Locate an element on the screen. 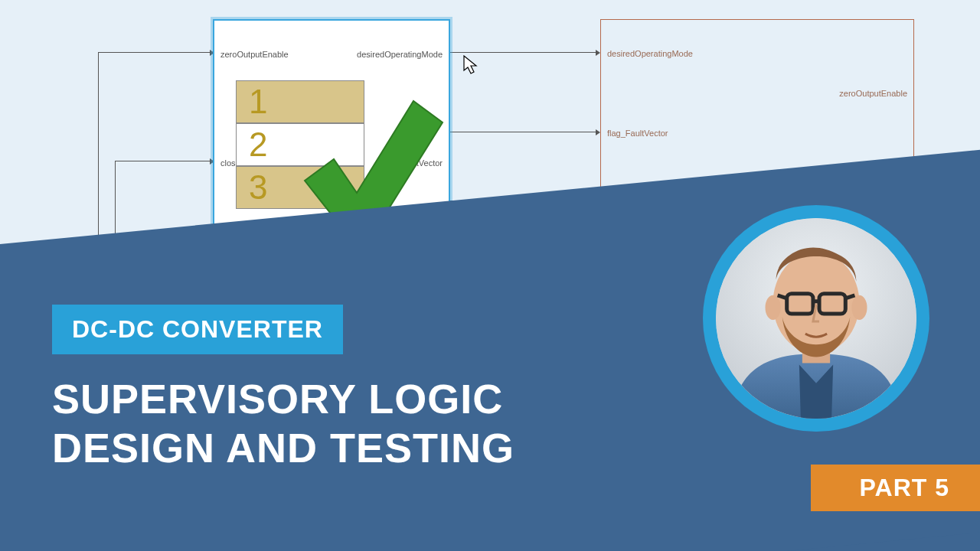  video-title: SUPERVISORY LOGIC DESIGN AND TESTING is located at coordinates (283, 424).